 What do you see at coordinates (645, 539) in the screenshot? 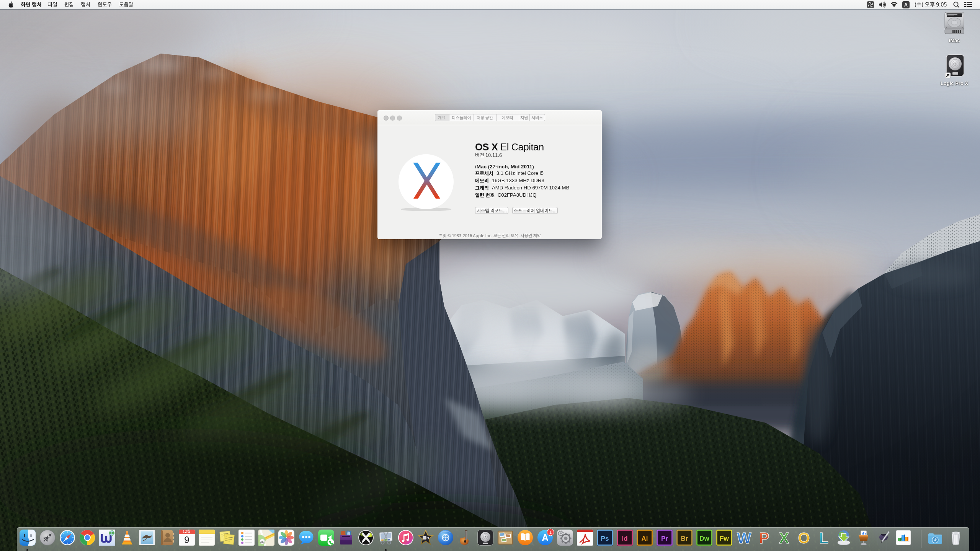
I see `svg-text: Ai` at bounding box center [645, 539].